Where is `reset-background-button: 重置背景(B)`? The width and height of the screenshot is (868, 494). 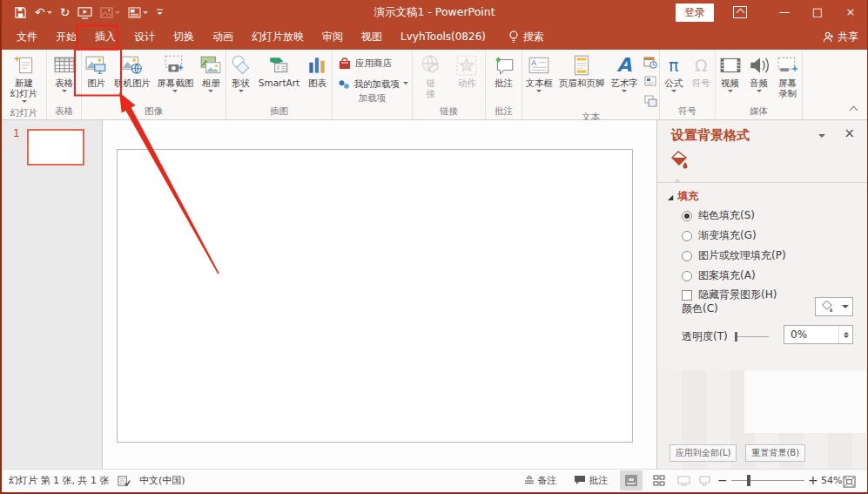
reset-background-button: 重置背景(B) is located at coordinates (775, 453).